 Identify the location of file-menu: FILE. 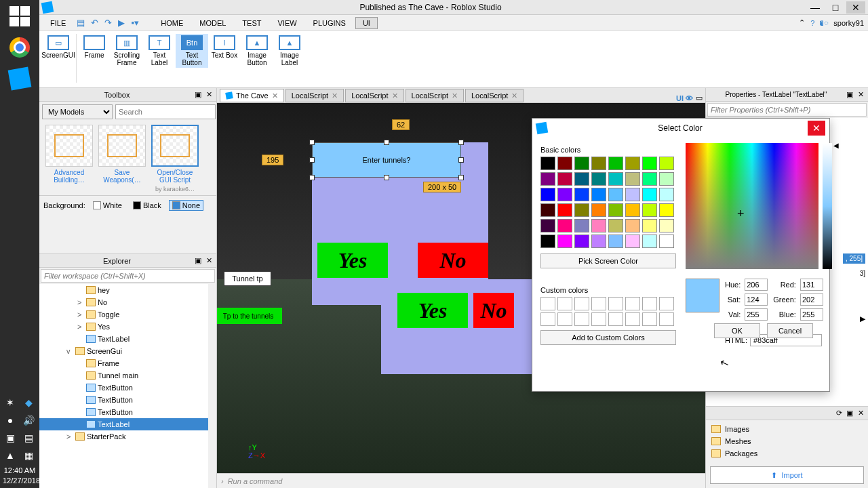
(58, 23).